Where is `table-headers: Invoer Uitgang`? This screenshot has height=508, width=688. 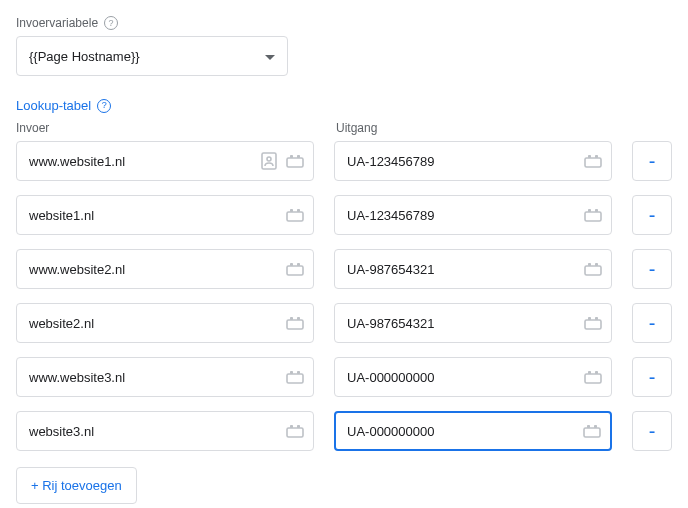
table-headers: Invoer Uitgang is located at coordinates (344, 128).